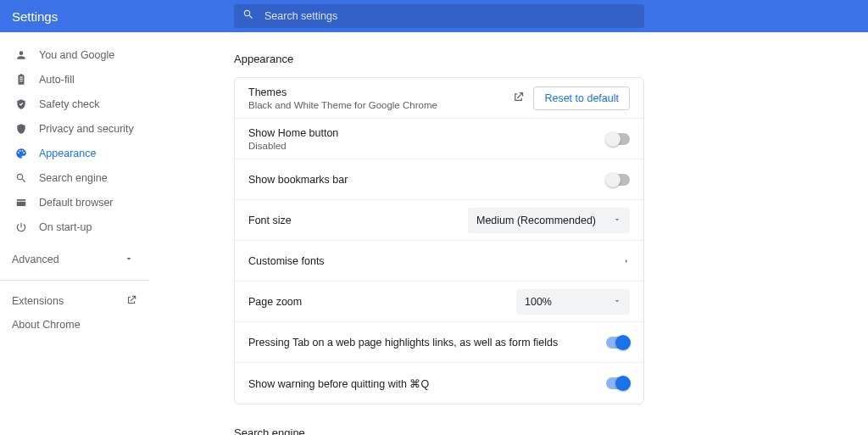  I want to click on clipboard-icon, so click(21, 80).